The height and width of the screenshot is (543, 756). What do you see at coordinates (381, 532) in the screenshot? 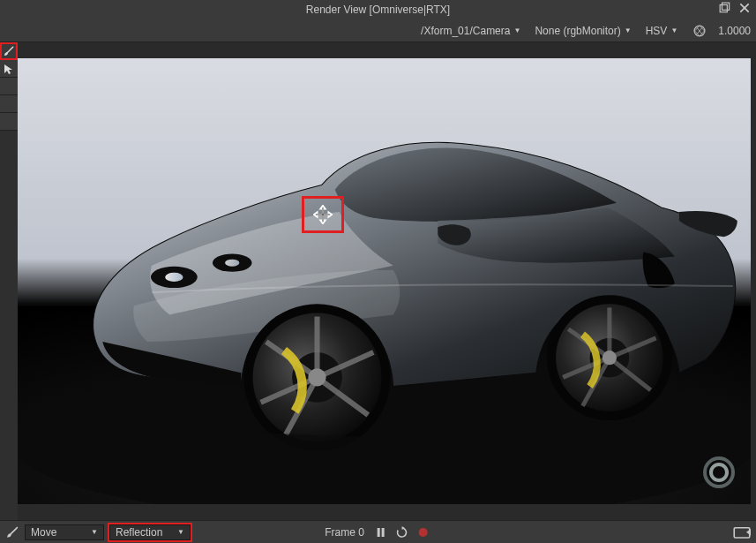
I see `pause-button` at bounding box center [381, 532].